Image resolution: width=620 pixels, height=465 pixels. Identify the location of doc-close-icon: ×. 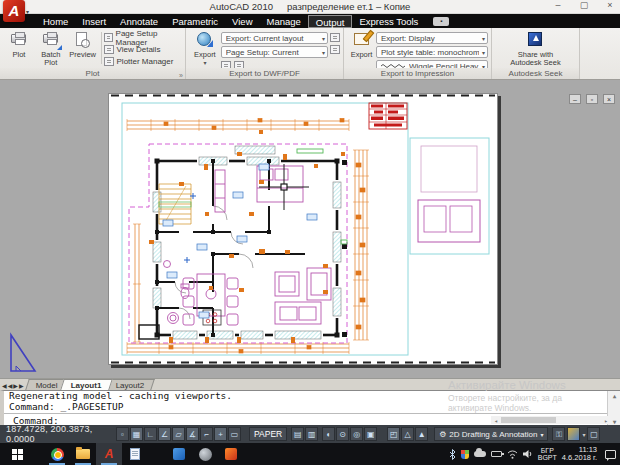
(609, 99).